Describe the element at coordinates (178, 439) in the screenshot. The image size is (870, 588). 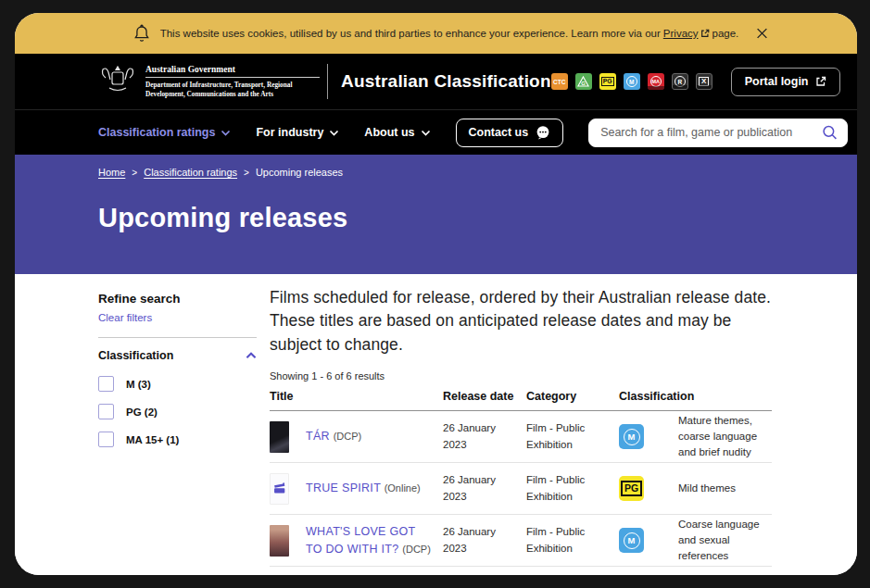
I see `filter-option-ma: MA 15+ (1)` at that location.